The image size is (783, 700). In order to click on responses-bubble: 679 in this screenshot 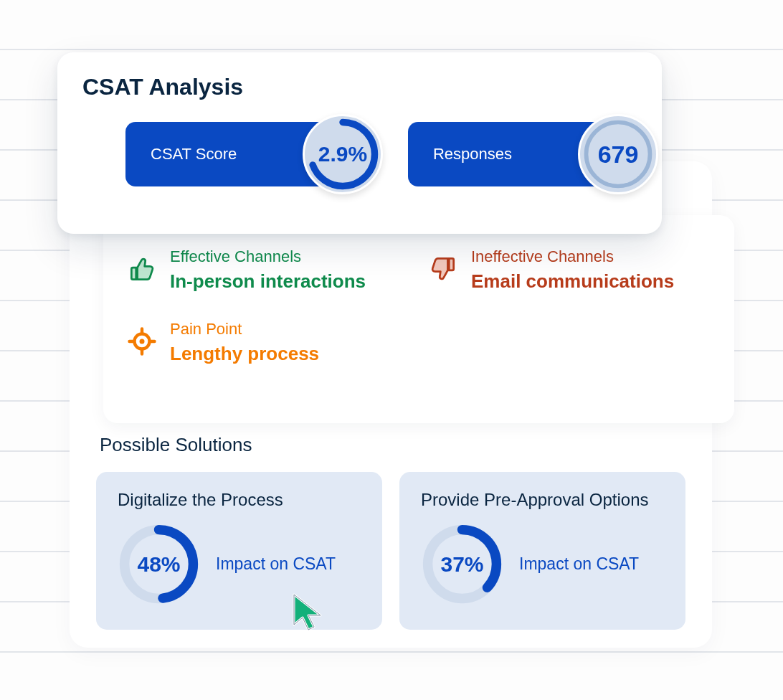, I will do `click(618, 154)`.